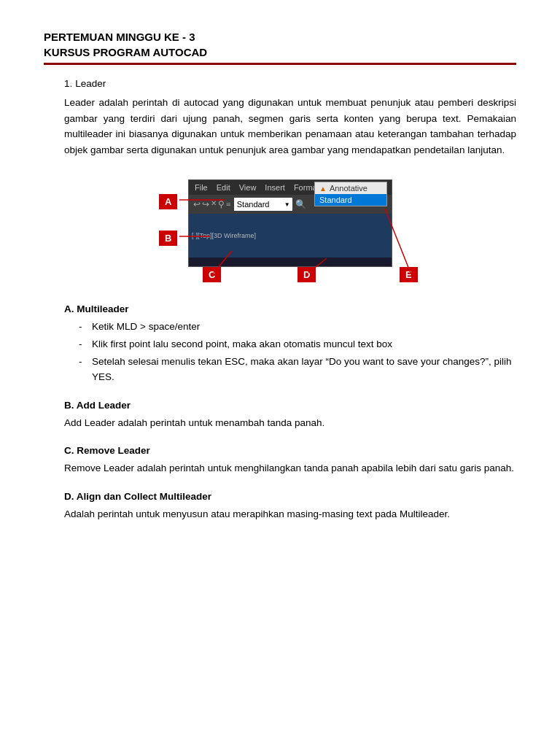 The width and height of the screenshot is (560, 747). Describe the element at coordinates (302, 204) in the screenshot. I see `toolbar-search-icon: 🔍` at that location.